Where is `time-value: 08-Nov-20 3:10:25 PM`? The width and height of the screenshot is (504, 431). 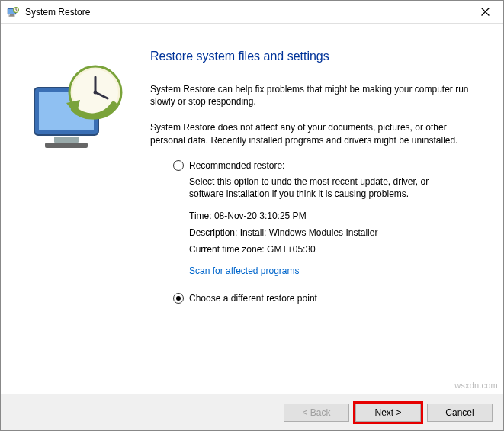 time-value: 08-Nov-20 3:10:25 PM is located at coordinates (261, 216).